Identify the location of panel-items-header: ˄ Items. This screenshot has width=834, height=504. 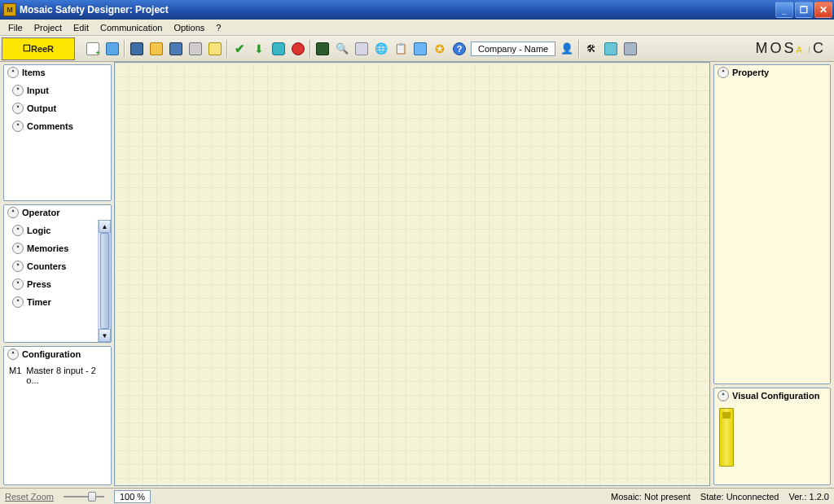
(57, 72).